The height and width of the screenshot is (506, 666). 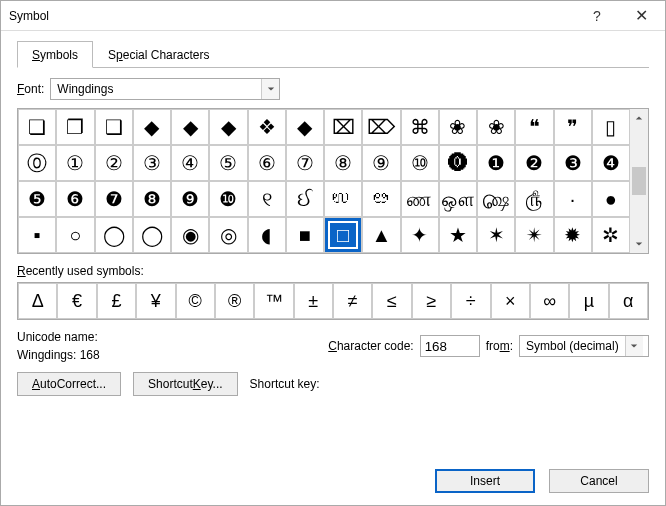 I want to click on shortcut-key-button: Shortcut Key..., so click(x=186, y=384).